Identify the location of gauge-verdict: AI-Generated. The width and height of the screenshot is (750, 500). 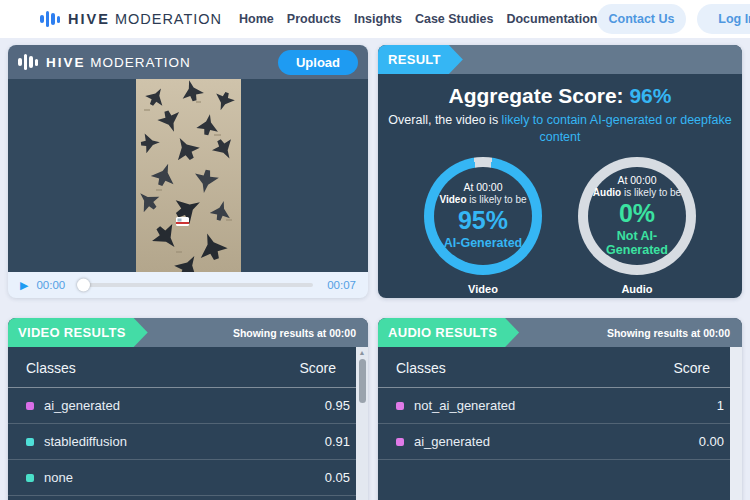
(484, 243).